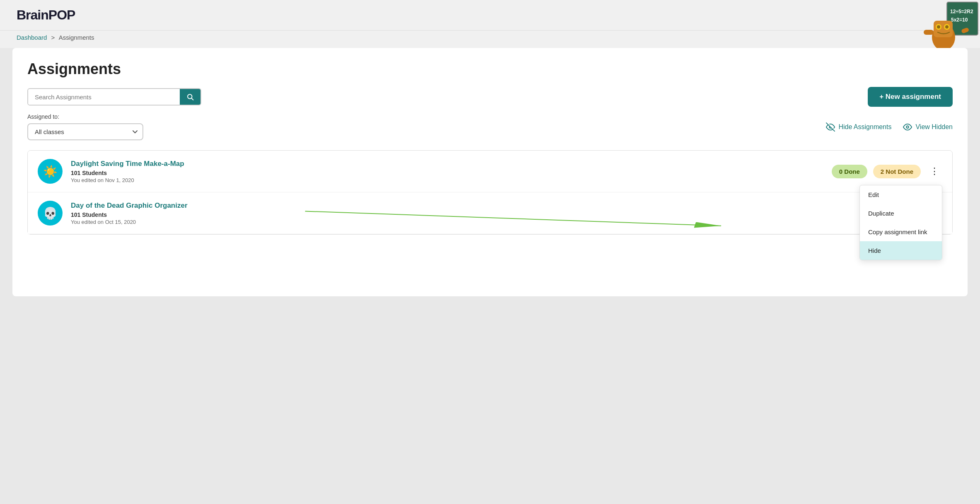  Describe the element at coordinates (962, 12) in the screenshot. I see `svg-text: 12÷5=2R2` at that location.